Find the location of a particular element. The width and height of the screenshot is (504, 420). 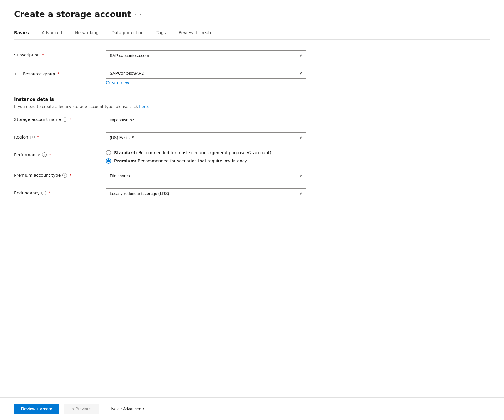

storage-account-name-input is located at coordinates (206, 120).